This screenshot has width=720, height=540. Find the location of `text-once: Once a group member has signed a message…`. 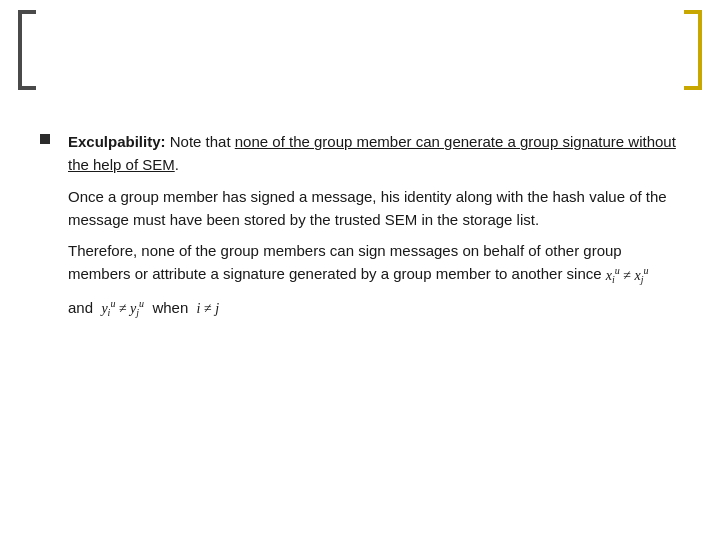

text-once: Once a group member has signed a message… is located at coordinates (368, 208).